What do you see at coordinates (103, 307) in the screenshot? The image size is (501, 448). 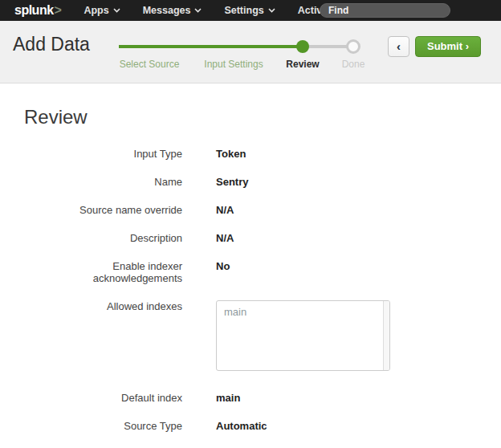 I see `field-label: Allowed indexes` at bounding box center [103, 307].